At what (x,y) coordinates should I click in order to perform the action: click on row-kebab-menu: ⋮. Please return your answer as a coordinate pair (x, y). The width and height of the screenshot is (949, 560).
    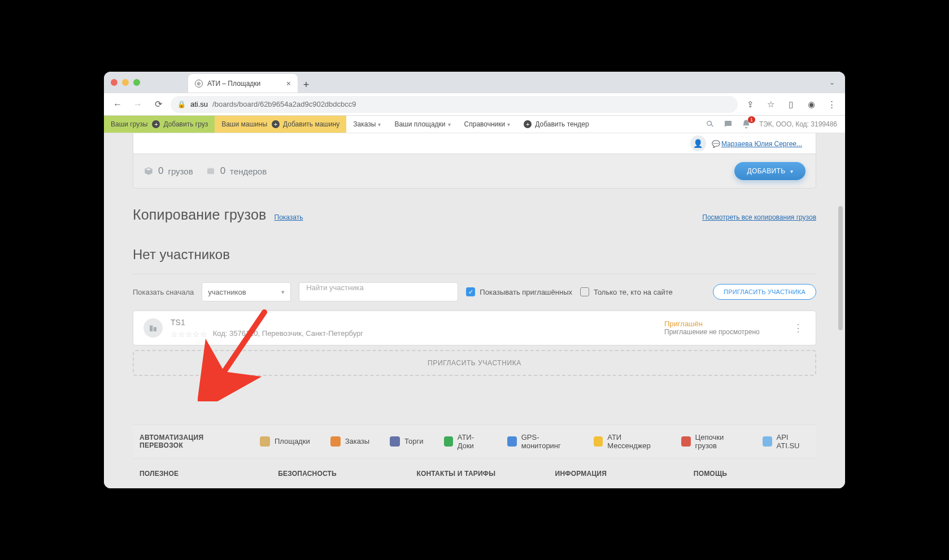
    Looking at the image, I should click on (798, 328).